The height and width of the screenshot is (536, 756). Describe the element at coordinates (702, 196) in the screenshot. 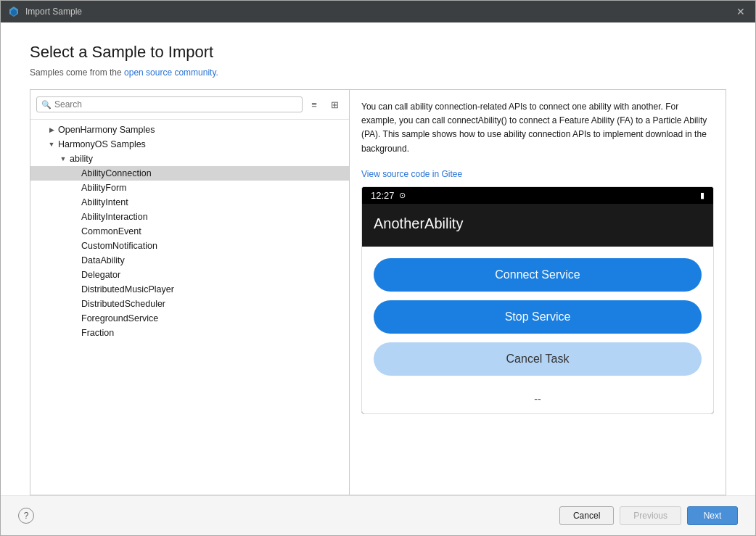

I see `phone-battery-icon: ▮` at that location.